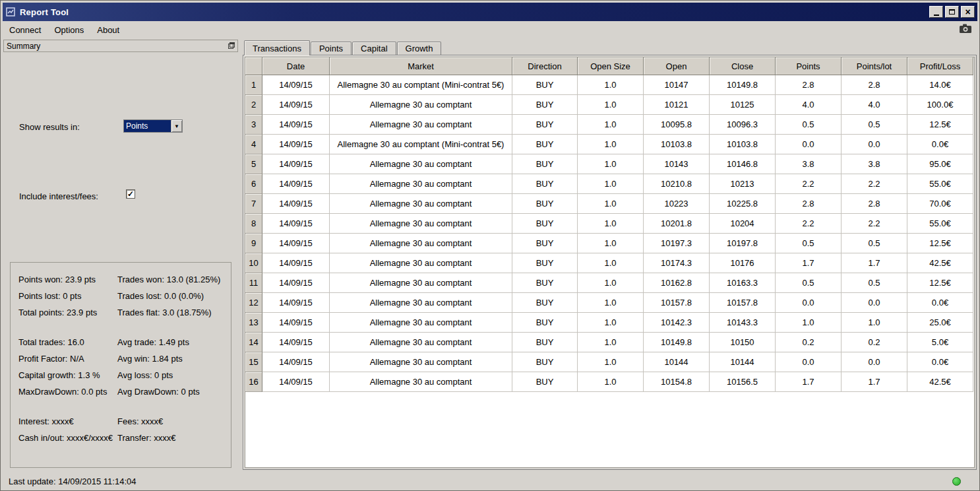 The image size is (980, 491). Describe the element at coordinates (952, 12) in the screenshot. I see `maximize-button` at that location.